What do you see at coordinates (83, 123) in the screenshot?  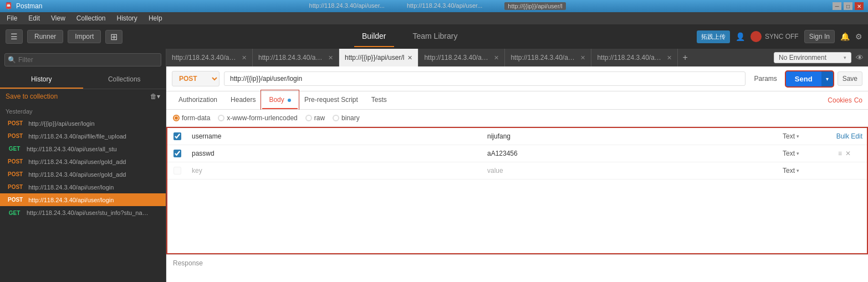 I see `history-item: POST http://{{ip}}/api/user/login` at bounding box center [83, 123].